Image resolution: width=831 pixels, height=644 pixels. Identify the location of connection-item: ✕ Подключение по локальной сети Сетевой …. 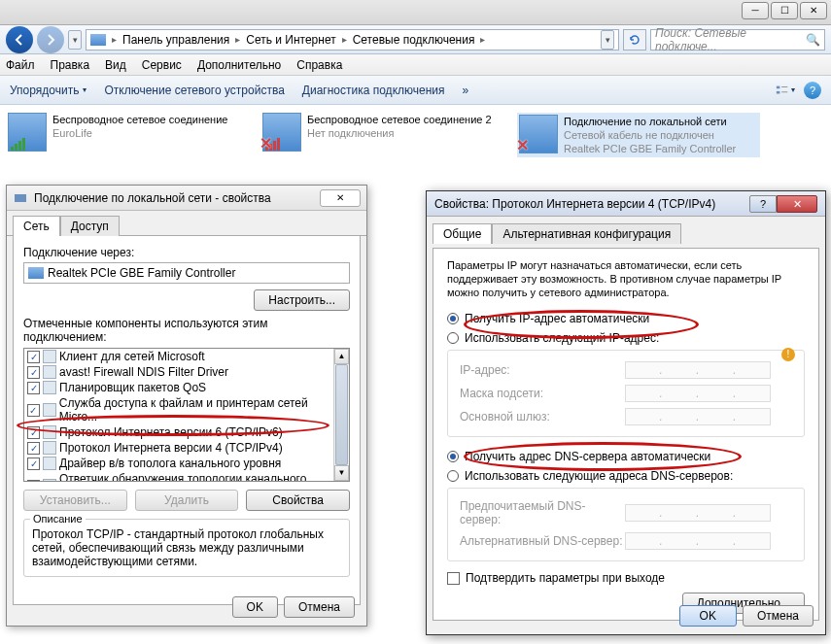
(639, 135).